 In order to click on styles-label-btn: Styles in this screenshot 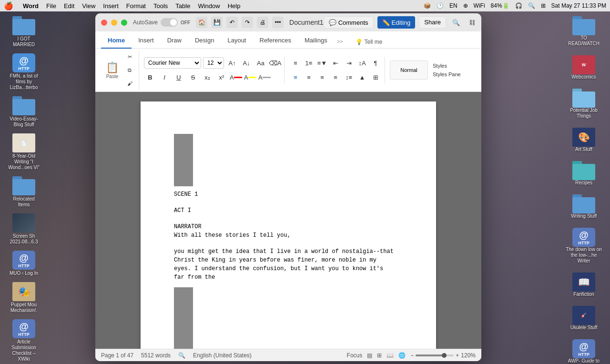, I will do `click(447, 66)`.